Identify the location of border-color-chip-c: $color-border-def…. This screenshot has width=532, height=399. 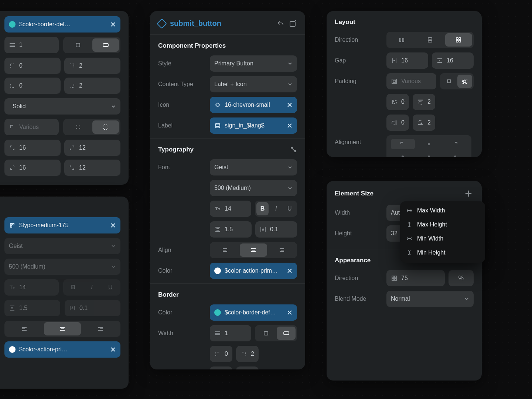
(253, 313).